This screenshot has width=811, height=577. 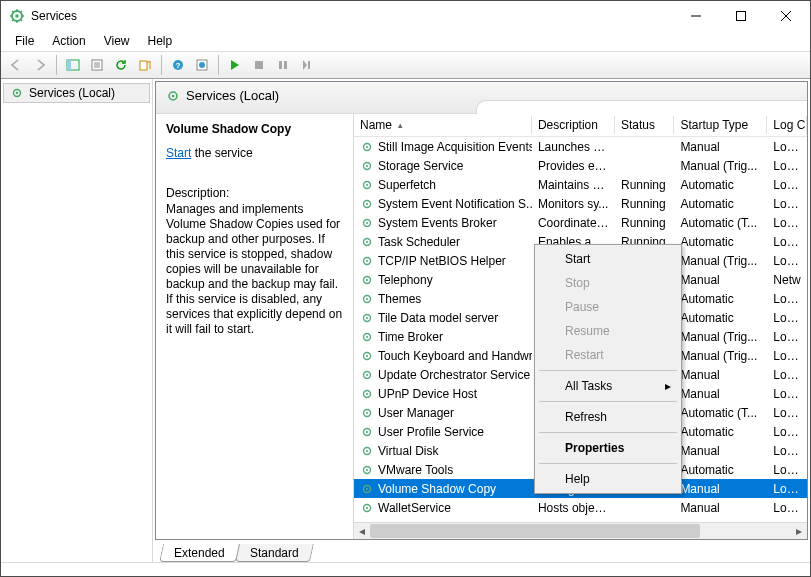 I want to click on toolbar-showhide-button, so click(x=73, y=65).